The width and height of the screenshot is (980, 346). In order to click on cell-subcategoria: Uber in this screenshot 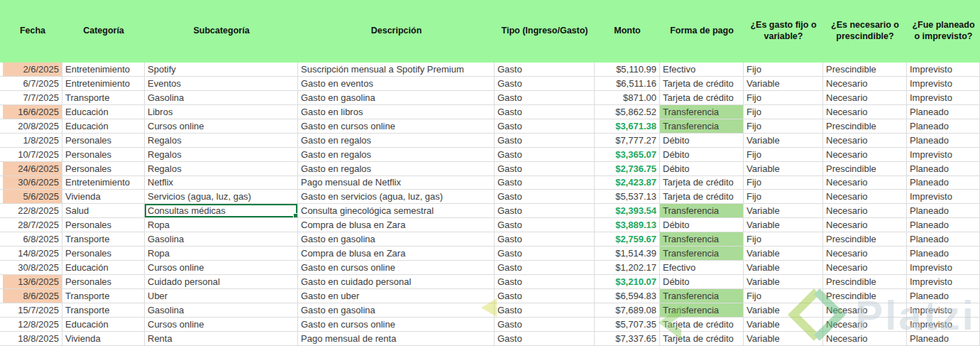, I will do `click(221, 296)`.